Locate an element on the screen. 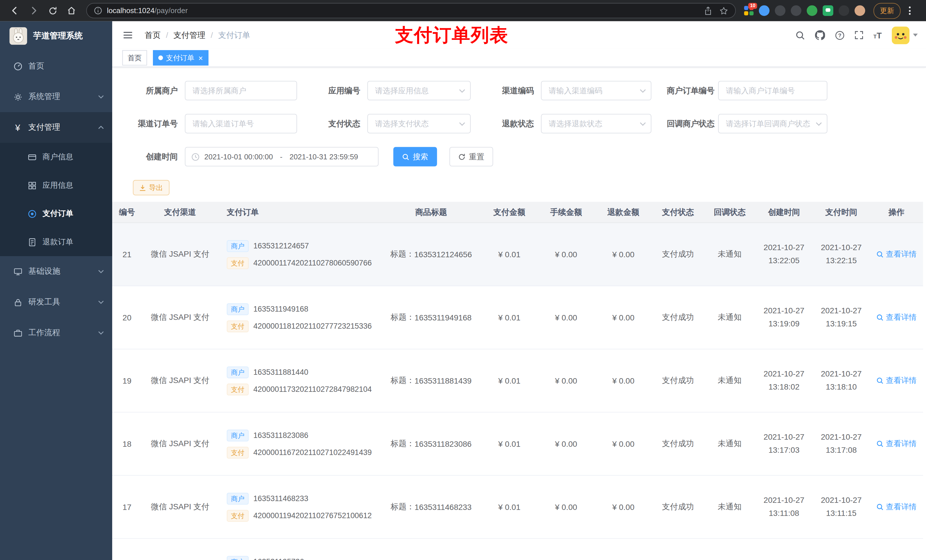  sidebar-item-system: 系统管理 is located at coordinates (56, 97).